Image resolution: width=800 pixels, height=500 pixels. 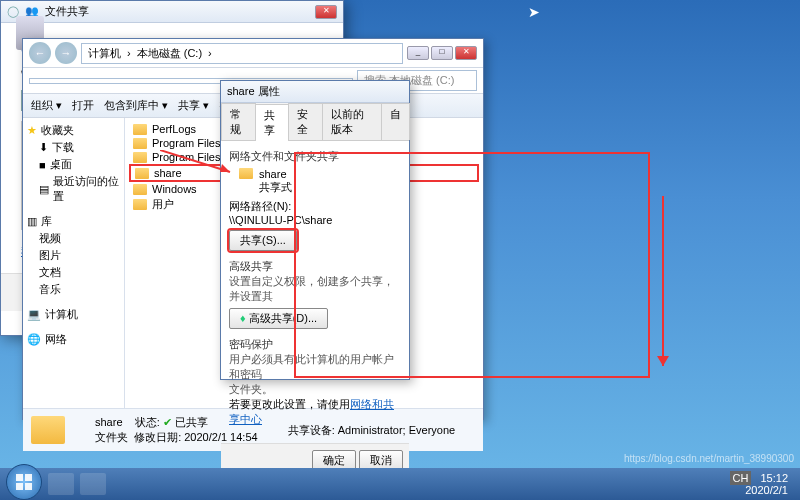 What do you see at coordinates (136, 106) in the screenshot?
I see `include-menu: 包含到库中 ▾` at bounding box center [136, 106].